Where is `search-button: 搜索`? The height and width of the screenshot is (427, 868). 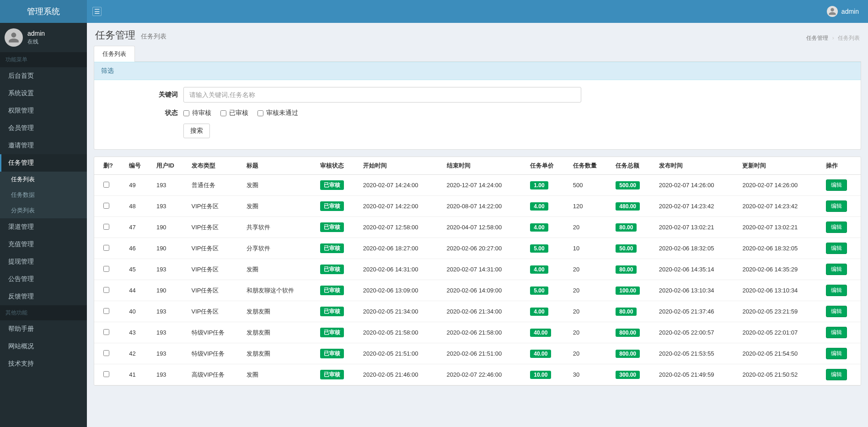
search-button: 搜索 is located at coordinates (197, 131).